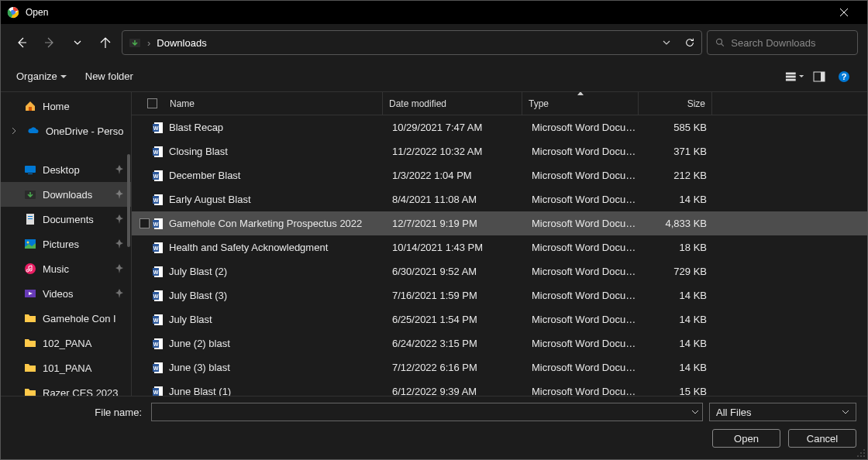 The width and height of the screenshot is (868, 460). I want to click on file-date: 8/4/2021 11:08 AM, so click(456, 200).